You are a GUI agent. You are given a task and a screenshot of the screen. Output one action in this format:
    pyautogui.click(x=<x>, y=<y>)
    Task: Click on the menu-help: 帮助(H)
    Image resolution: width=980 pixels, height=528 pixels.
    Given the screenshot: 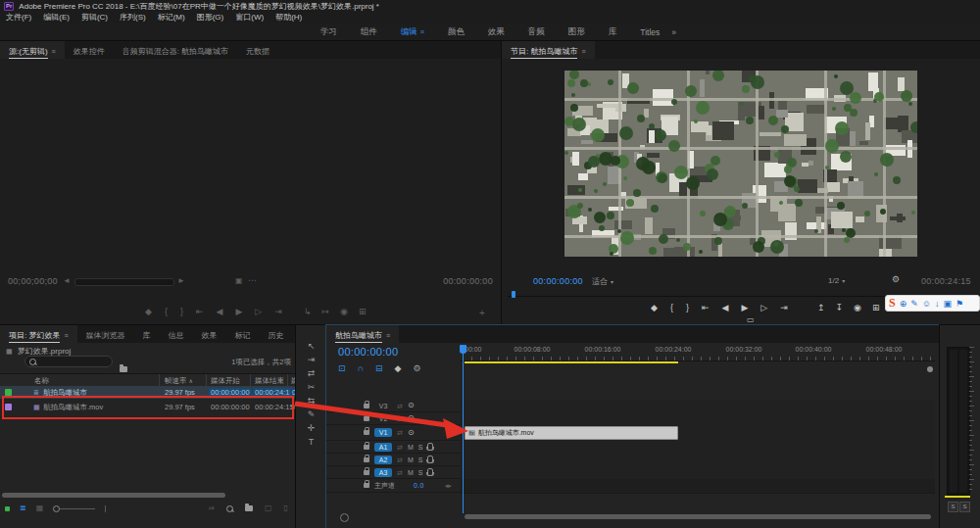 What is the action you would take?
    pyautogui.click(x=288, y=18)
    